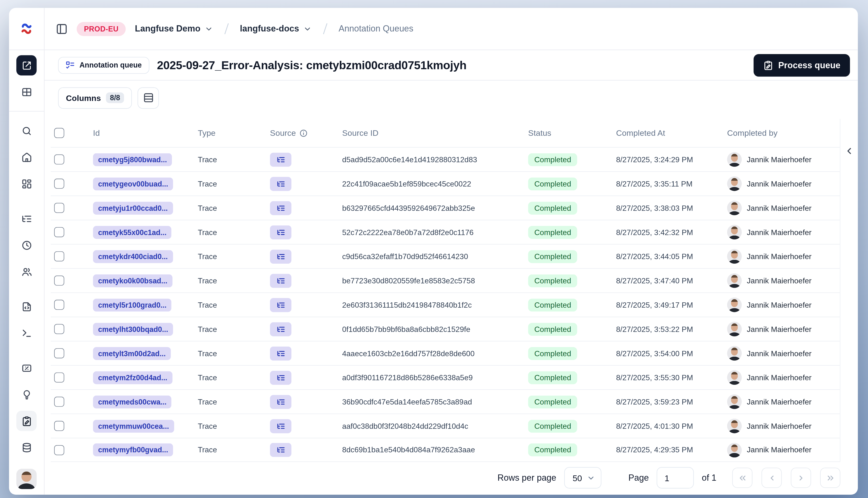  Describe the element at coordinates (70, 65) in the screenshot. I see `list-todo-icon` at that location.